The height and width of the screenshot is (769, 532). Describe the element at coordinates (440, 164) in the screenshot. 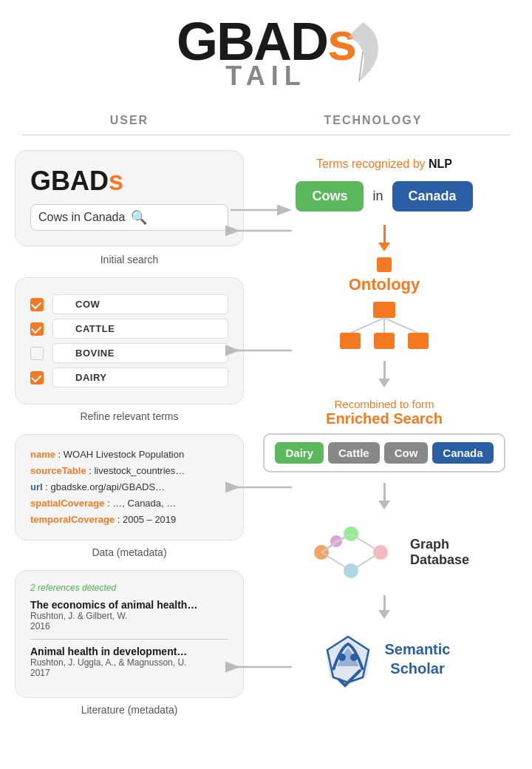

I see `nlp-bold: NLP` at that location.